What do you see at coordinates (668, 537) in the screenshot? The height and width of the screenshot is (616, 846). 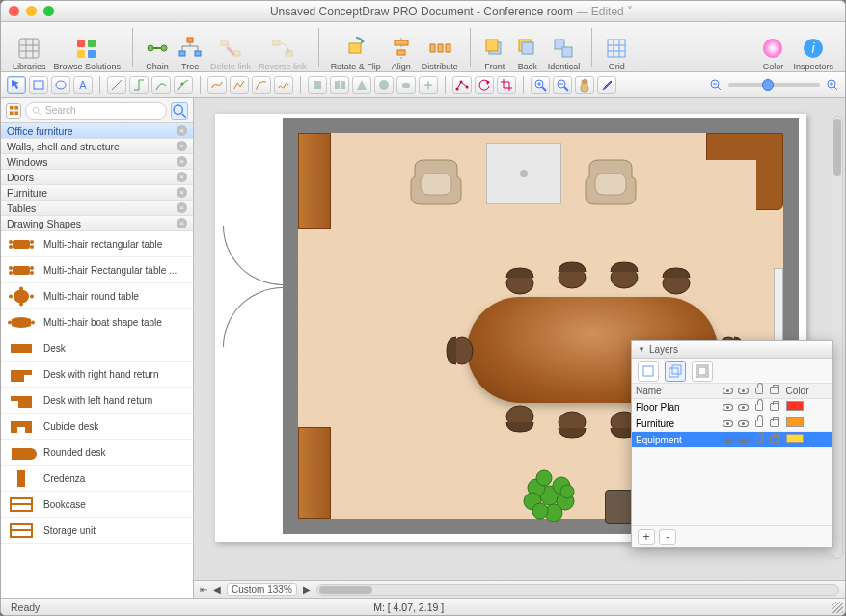 I see `remove-layer-button: -` at bounding box center [668, 537].